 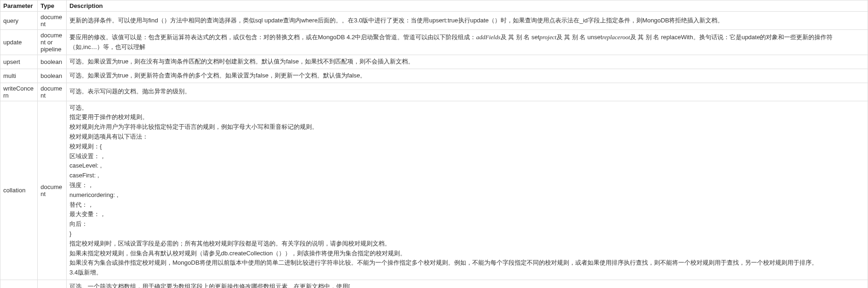 I want to click on type-cell: array, so click(x=52, y=284).